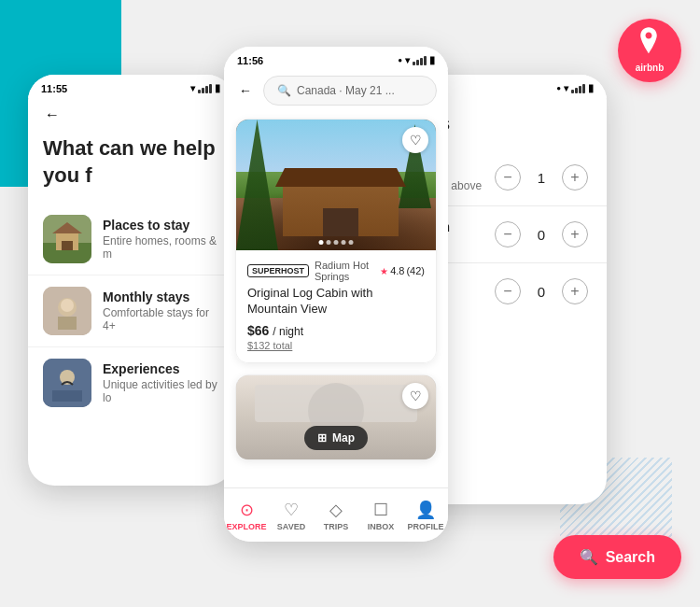 This screenshot has width=700, height=607. Describe the element at coordinates (336, 243) in the screenshot. I see `image-dots` at that location.